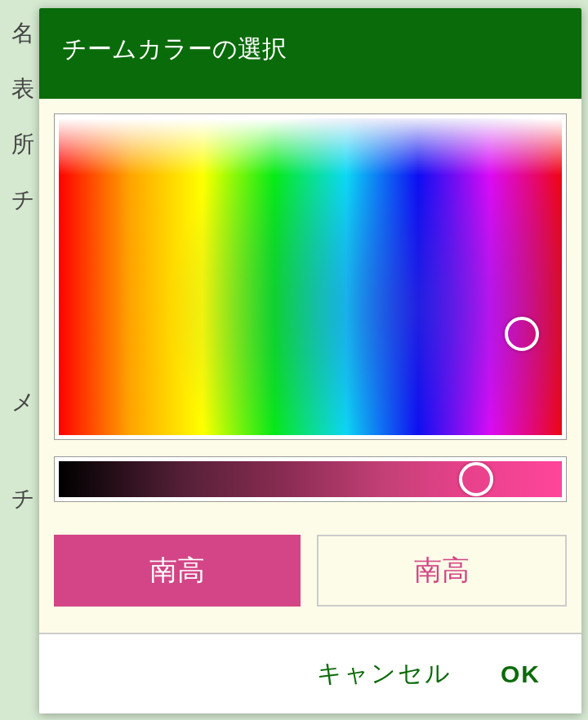 Image resolution: width=588 pixels, height=720 pixels. What do you see at coordinates (310, 479) in the screenshot?
I see `lightness-slider` at bounding box center [310, 479].